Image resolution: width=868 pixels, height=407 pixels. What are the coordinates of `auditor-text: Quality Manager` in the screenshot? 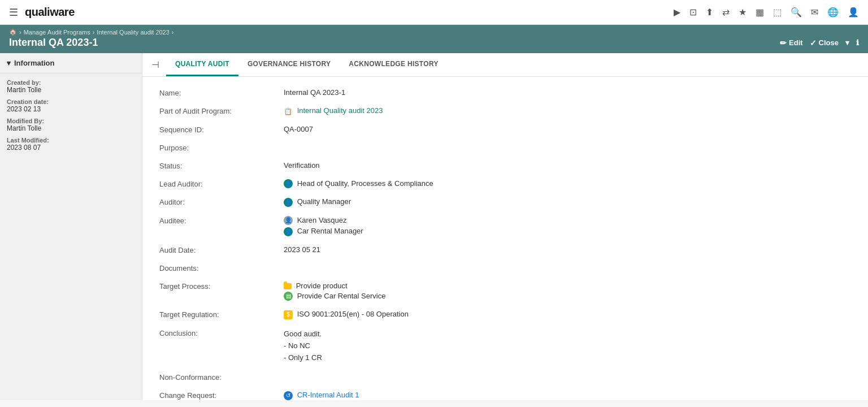 It's located at (324, 201).